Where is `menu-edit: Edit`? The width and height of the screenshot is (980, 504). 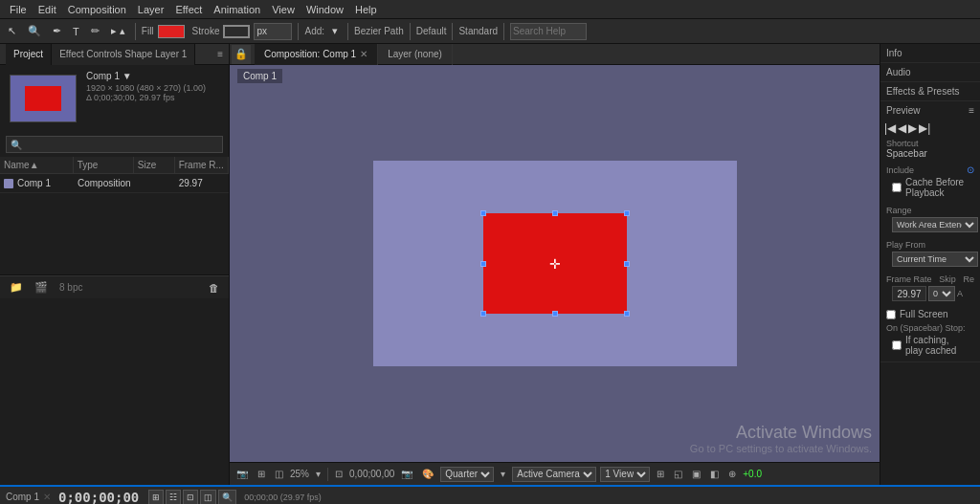
menu-edit: Edit is located at coordinates (48, 10).